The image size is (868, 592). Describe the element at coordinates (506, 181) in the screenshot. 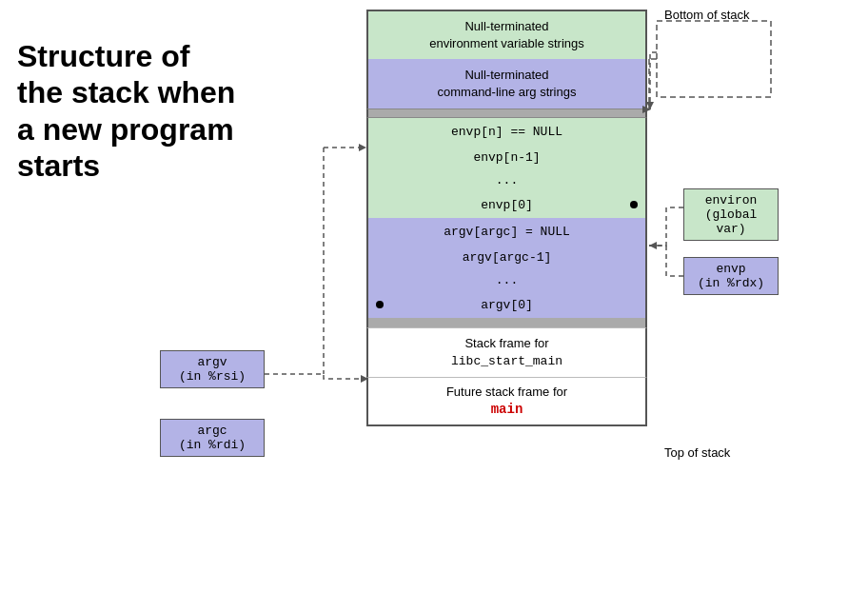

I see `row-dots-env: ...` at that location.